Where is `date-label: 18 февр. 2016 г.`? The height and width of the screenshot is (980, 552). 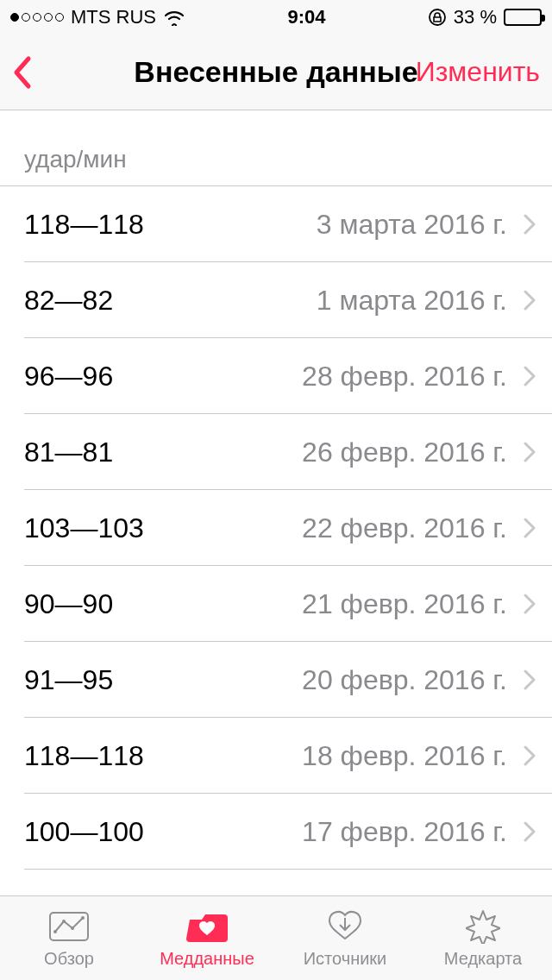
date-label: 18 февр. 2016 г. is located at coordinates (331, 756).